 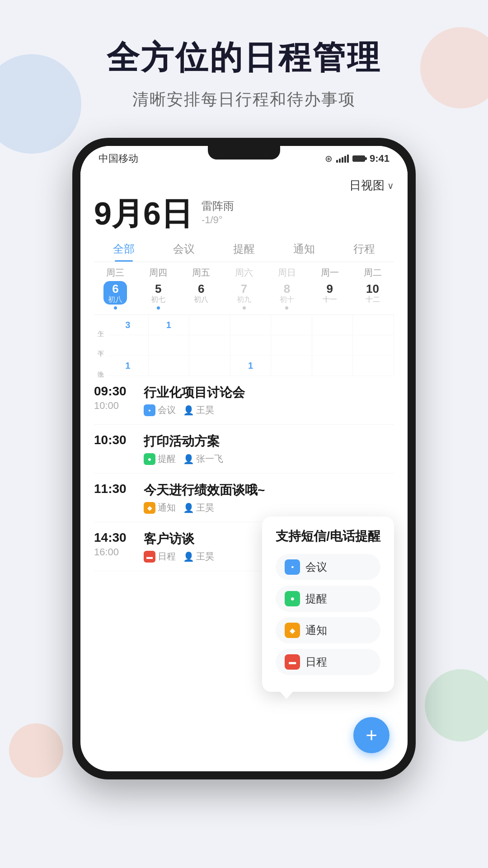 I want to click on tooltip-meeting-icon: ▪, so click(x=292, y=567).